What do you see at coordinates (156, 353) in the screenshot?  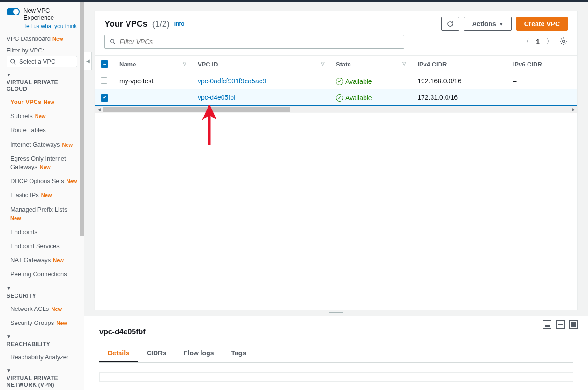 I see `tab-cidrs: CIDRs` at bounding box center [156, 353].